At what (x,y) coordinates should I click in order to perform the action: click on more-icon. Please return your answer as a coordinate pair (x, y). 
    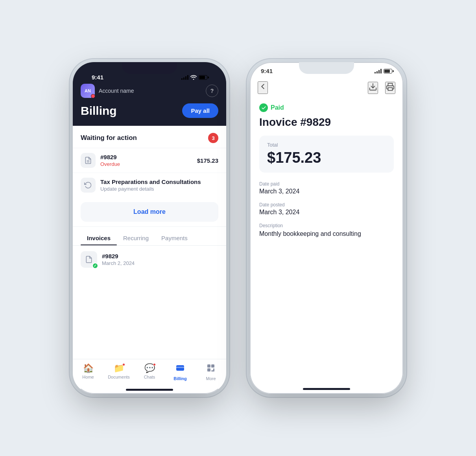
    Looking at the image, I should click on (211, 369).